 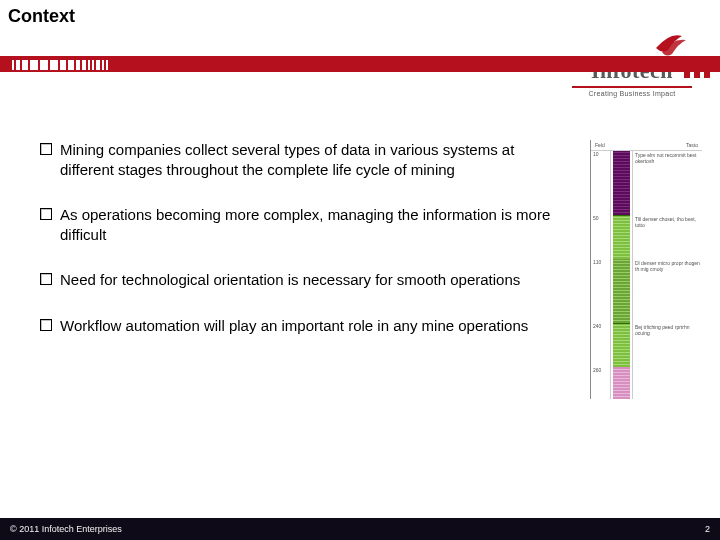 What do you see at coordinates (310, 224) in the screenshot?
I see `bullet-text: As operations becoming more complex, man…` at bounding box center [310, 224].